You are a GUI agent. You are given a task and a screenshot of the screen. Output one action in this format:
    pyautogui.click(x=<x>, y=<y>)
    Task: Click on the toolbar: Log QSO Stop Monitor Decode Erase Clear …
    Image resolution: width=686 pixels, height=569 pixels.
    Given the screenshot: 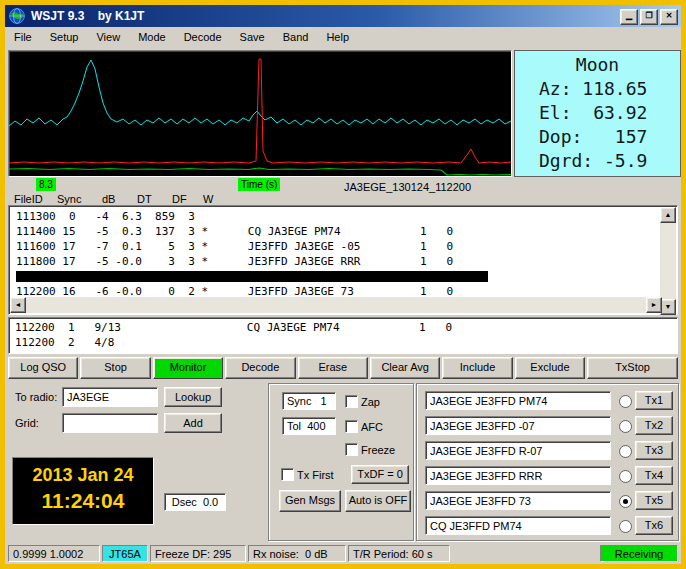 What is the action you would take?
    pyautogui.click(x=343, y=368)
    